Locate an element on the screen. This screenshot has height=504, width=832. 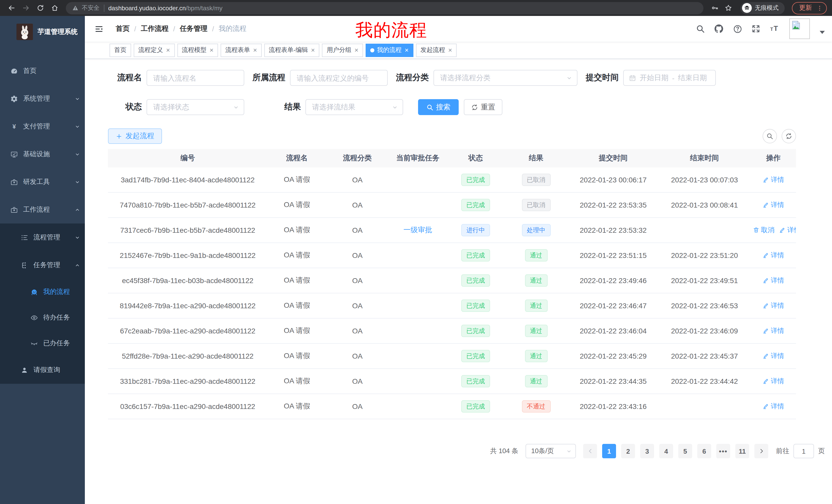
page-button-5: 5 is located at coordinates (685, 451).